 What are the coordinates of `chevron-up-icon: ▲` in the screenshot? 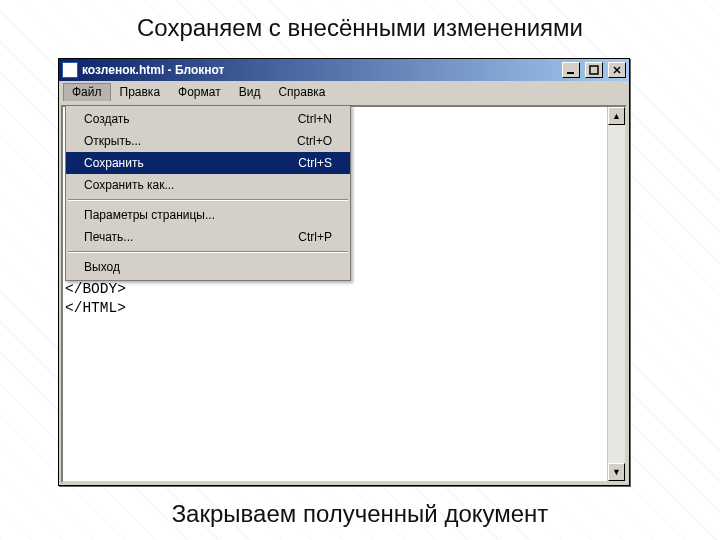 It's located at (616, 116).